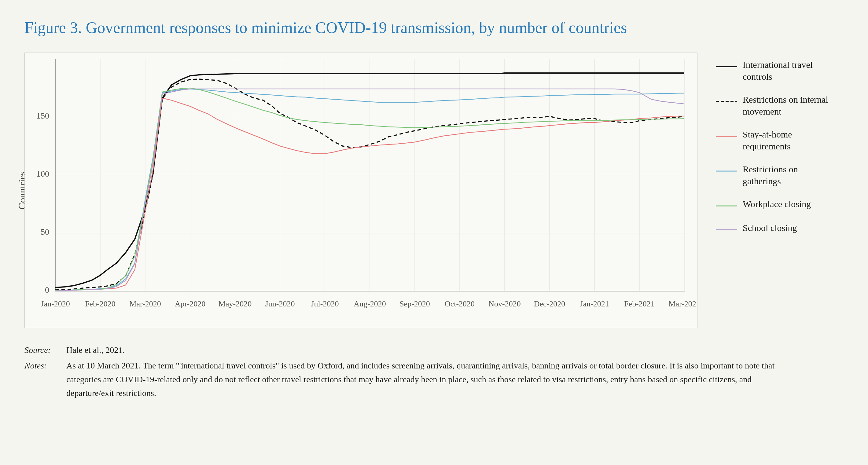 The height and width of the screenshot is (465, 868). I want to click on legend-item-gatherings: Restrictions on gatherings, so click(777, 175).